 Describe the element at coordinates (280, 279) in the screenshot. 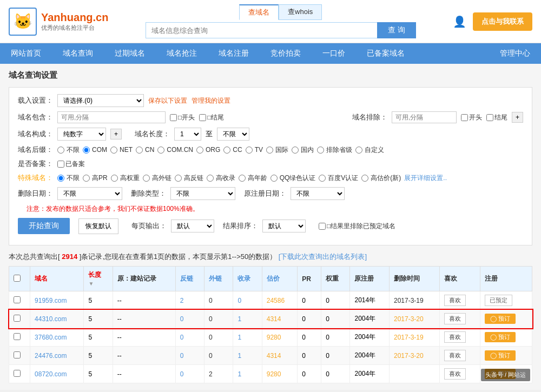

I see `col-value: 估价` at that location.